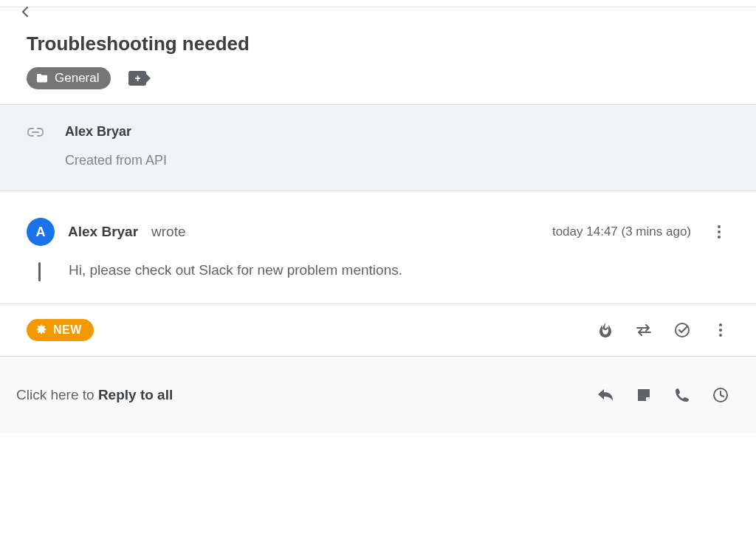 The width and height of the screenshot is (756, 559). I want to click on category-chip-general: General, so click(69, 78).